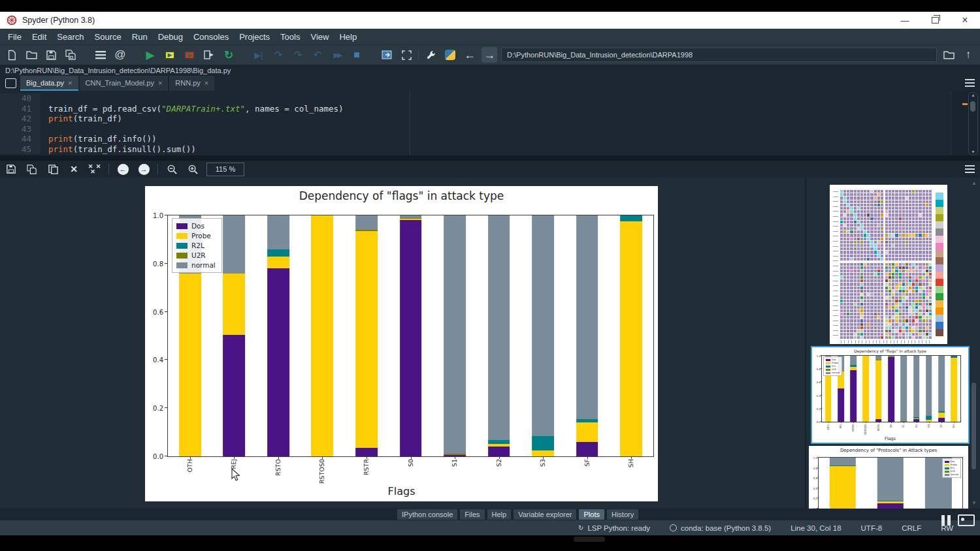  What do you see at coordinates (95, 169) in the screenshot?
I see `remove-all-plots-button: ✕ ✕ ✕` at bounding box center [95, 169].